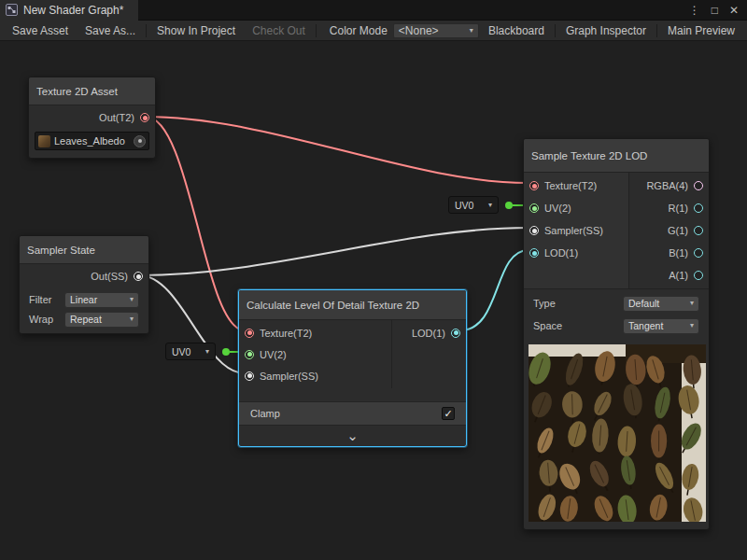  I want to click on node-sampler-state: Sampler State Out(SS) Filter Linear ▾ Wr…, so click(84, 285).